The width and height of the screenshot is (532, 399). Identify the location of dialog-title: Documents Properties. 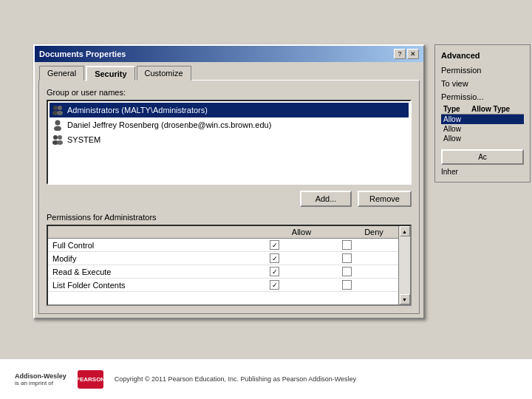
(83, 54).